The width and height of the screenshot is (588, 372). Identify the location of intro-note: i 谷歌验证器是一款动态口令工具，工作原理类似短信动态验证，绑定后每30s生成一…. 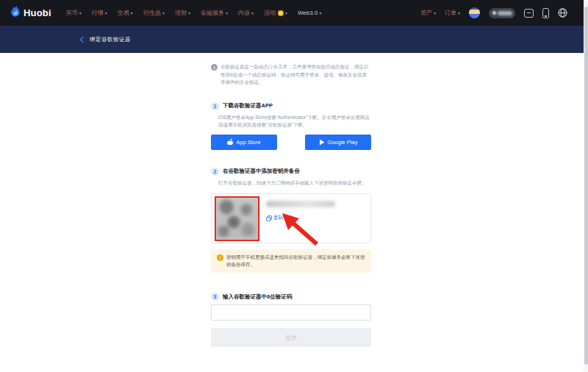
(291, 75).